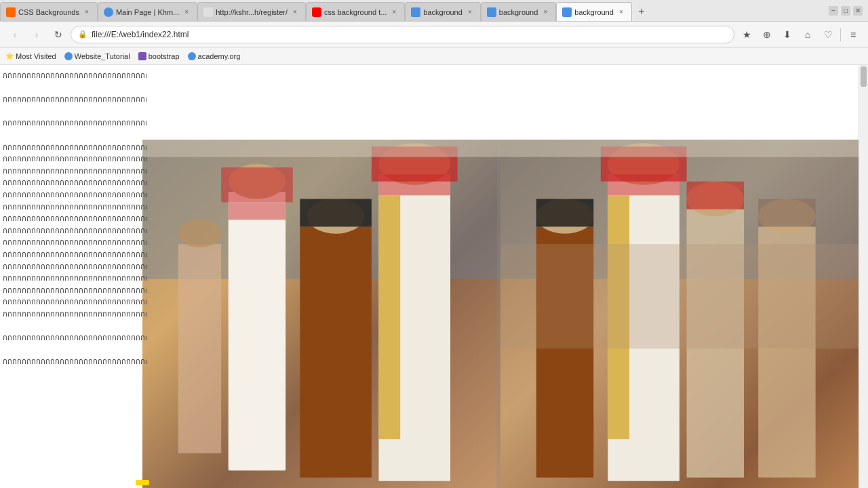  Describe the element at coordinates (75, 208) in the screenshot. I see `text-line-11: กกกกกกกกกกกกกกกกกกกกกกกกกกกกกกกกกกกก` at that location.